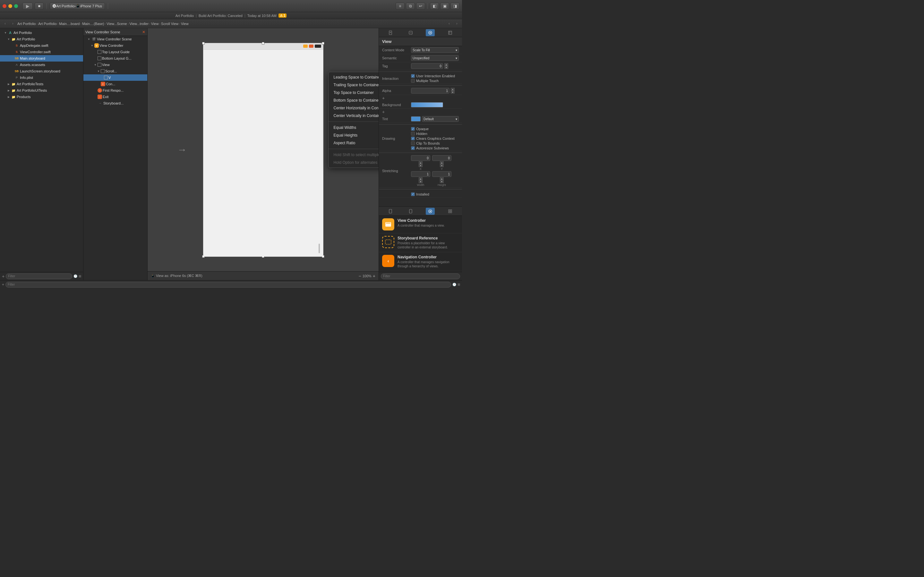 The height and width of the screenshot is (577, 924). I want to click on clip-bounds-checkbox, so click(413, 143).